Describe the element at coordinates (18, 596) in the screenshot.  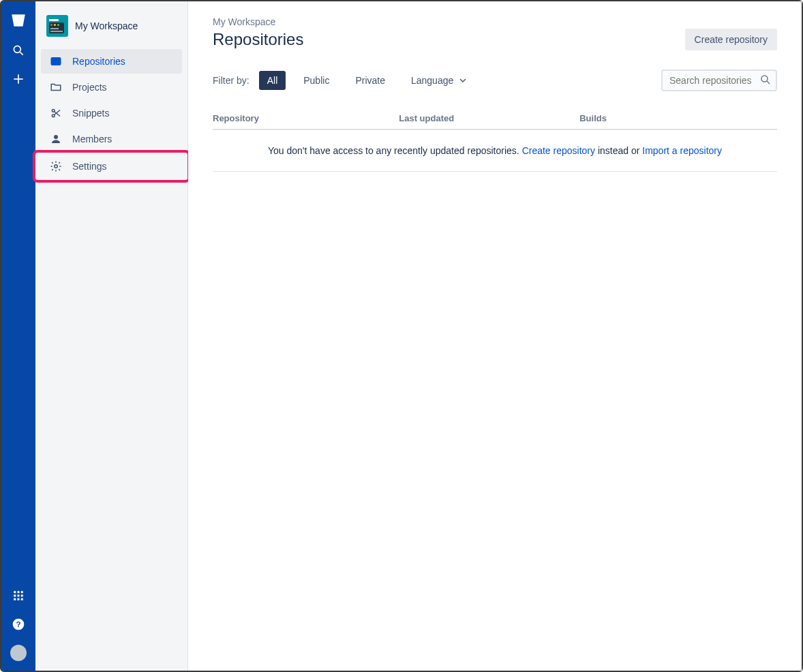
I see `app-switcher-icon` at that location.